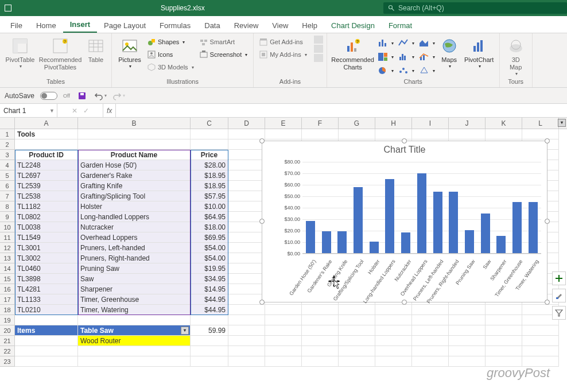  Describe the element at coordinates (247, 123) in the screenshot. I see `column-header-D: D` at that location.